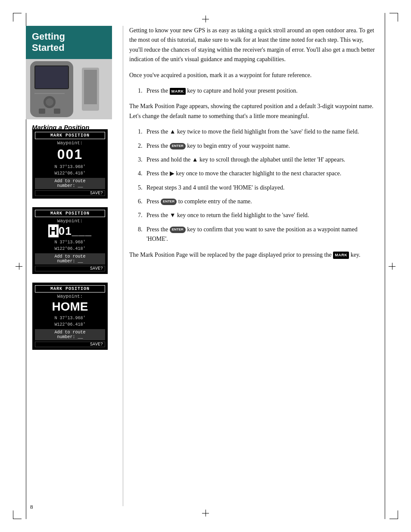 This screenshot has width=411, height=532. What do you see at coordinates (69, 37) in the screenshot?
I see `sidebar-title-line1: Getting` at bounding box center [69, 37].